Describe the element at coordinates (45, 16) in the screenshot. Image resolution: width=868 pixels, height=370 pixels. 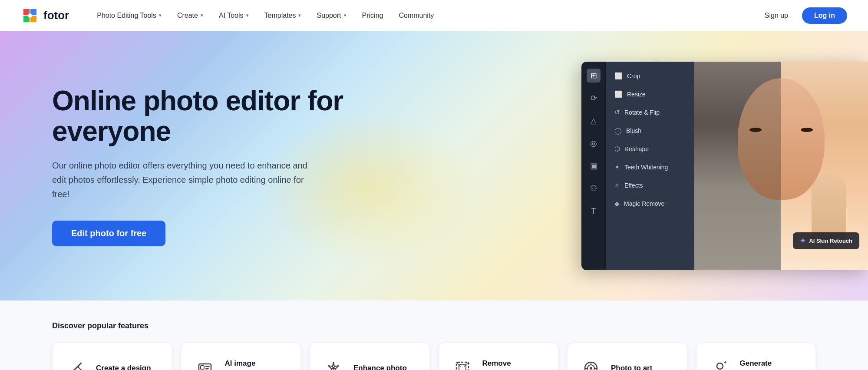
I see `logo: fotor` at that location.